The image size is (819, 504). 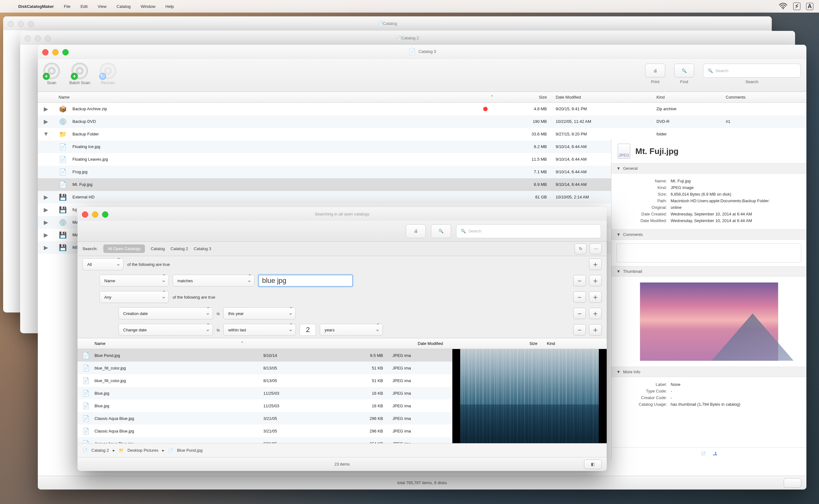 What do you see at coordinates (170, 6) in the screenshot?
I see `menu-help: Help` at bounding box center [170, 6].